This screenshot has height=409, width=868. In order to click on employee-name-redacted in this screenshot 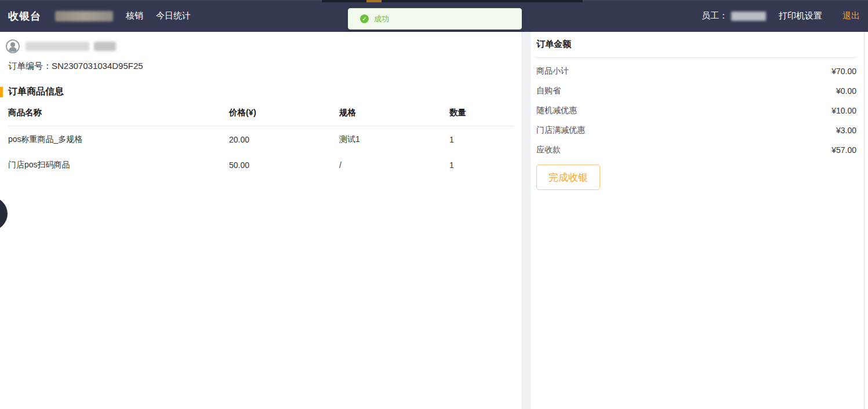, I will do `click(749, 16)`.